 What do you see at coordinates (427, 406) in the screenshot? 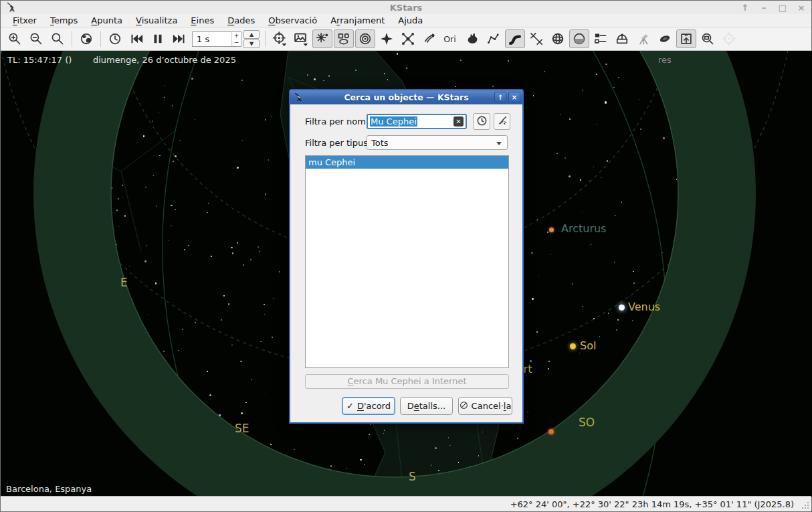
I see `details-button: Detalls...` at bounding box center [427, 406].